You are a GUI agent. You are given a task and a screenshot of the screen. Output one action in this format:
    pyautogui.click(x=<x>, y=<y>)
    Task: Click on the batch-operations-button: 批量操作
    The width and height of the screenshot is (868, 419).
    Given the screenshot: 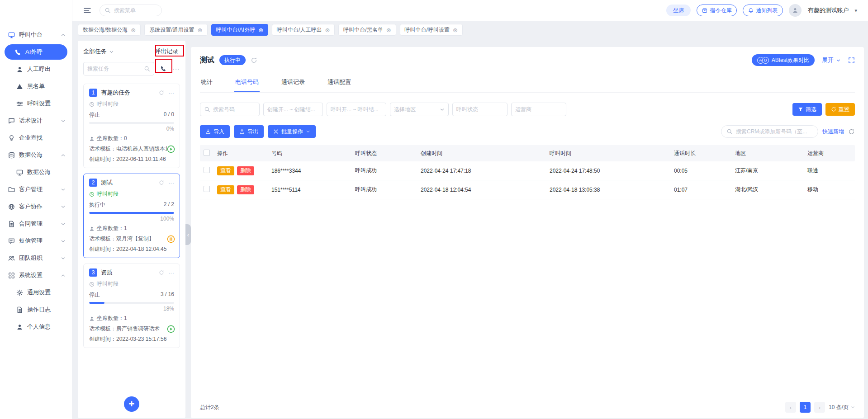 What is the action you would take?
    pyautogui.click(x=292, y=132)
    